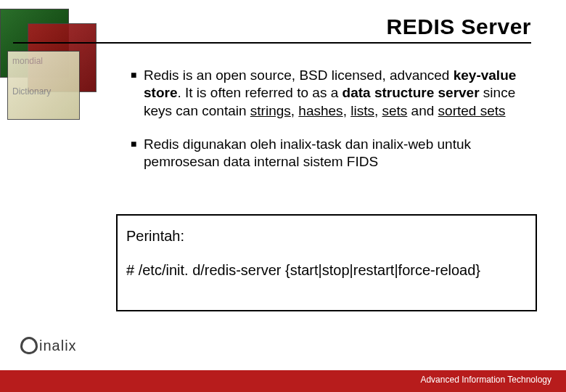  Describe the element at coordinates (58, 346) in the screenshot. I see `logo-text: inalix` at that location.